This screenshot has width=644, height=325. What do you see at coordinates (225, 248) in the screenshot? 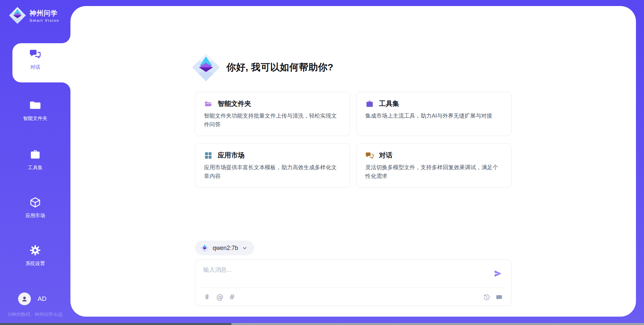
I see `model-name: qwen2:7b` at bounding box center [225, 248].